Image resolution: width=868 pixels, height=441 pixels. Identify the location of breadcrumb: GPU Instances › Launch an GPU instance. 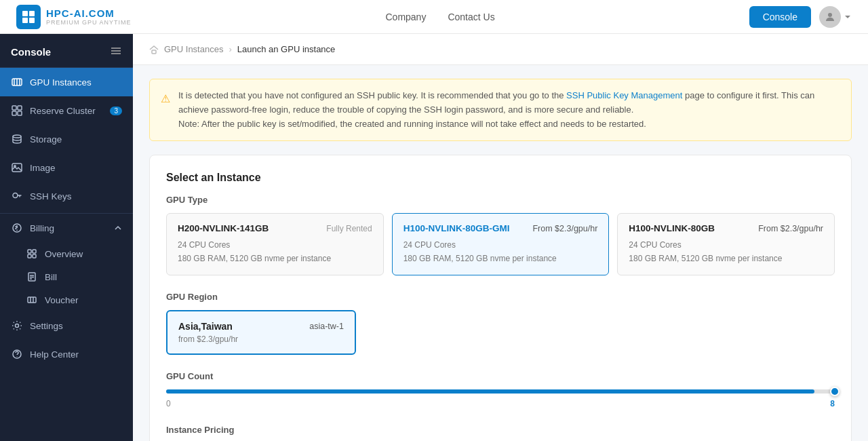
(500, 50).